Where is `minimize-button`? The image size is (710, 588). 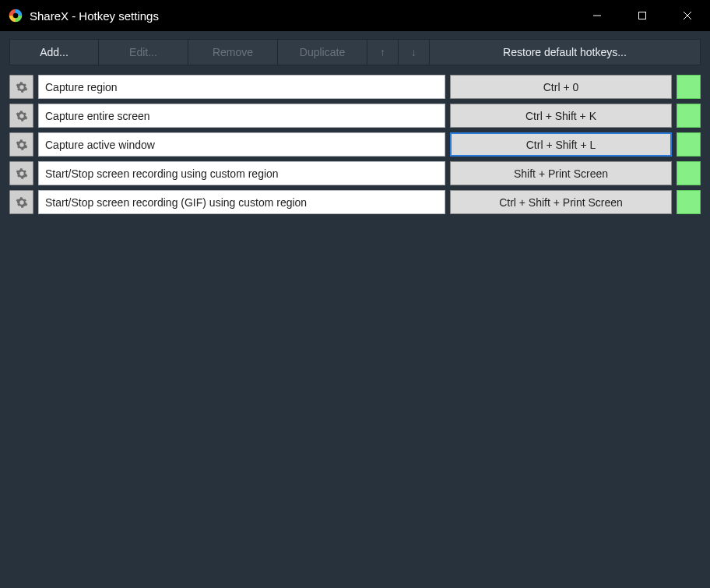 minimize-button is located at coordinates (597, 16).